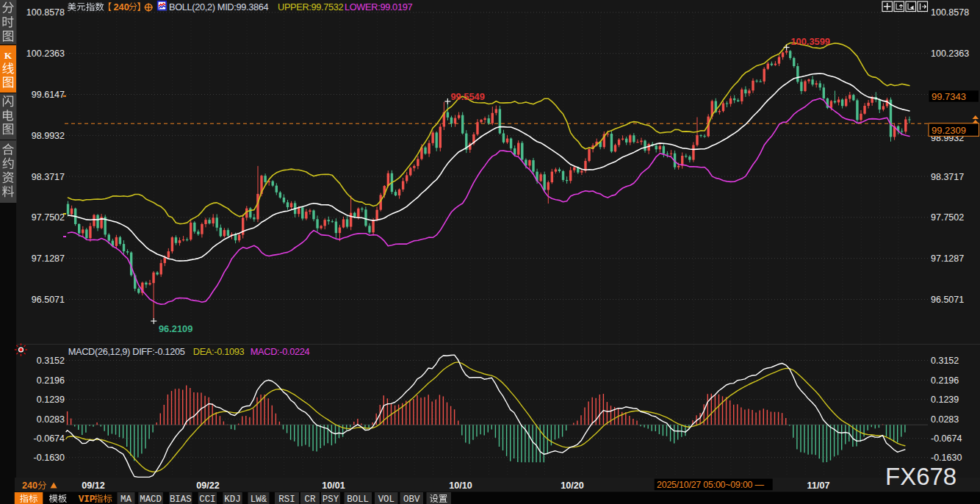 The width and height of the screenshot is (980, 504). What do you see at coordinates (572, 486) in the screenshot?
I see `svg-text: 10/20` at bounding box center [572, 486].